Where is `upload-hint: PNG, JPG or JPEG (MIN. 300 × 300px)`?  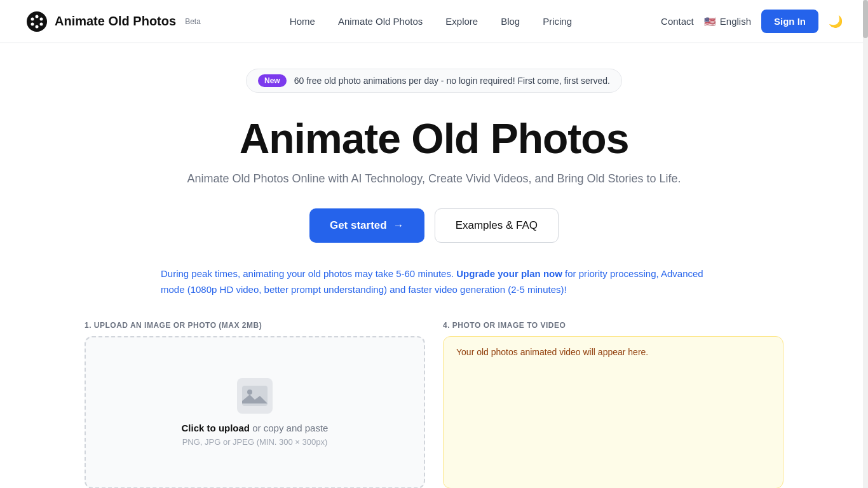
upload-hint: PNG, JPG or JPEG (MIN. 300 × 300px) is located at coordinates (255, 442).